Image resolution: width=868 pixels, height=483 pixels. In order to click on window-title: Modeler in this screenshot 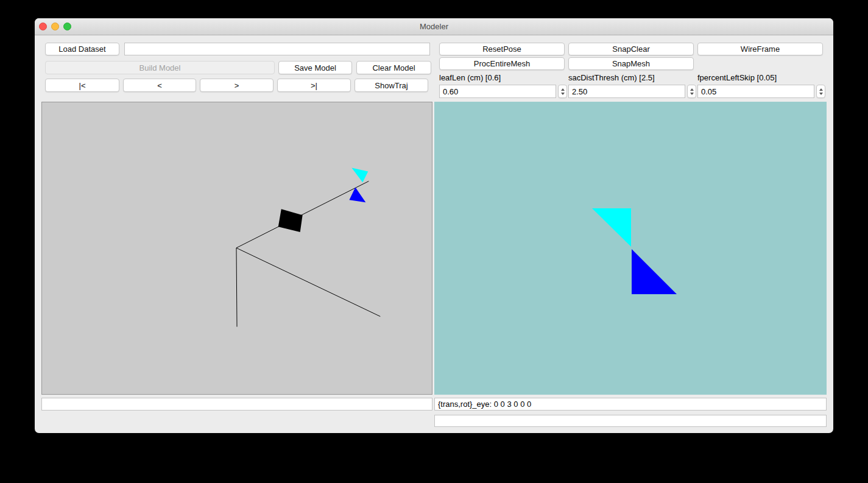, I will do `click(434, 27)`.